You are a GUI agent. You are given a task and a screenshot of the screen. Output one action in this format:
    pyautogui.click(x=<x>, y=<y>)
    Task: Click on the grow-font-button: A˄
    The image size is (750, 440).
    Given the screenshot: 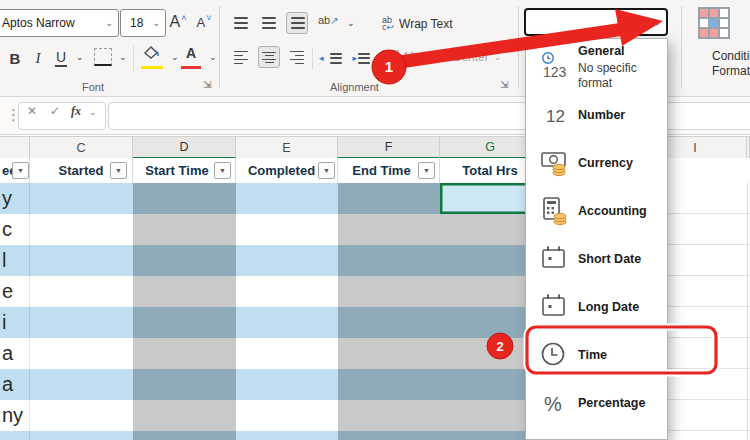 What is the action you would take?
    pyautogui.click(x=178, y=22)
    